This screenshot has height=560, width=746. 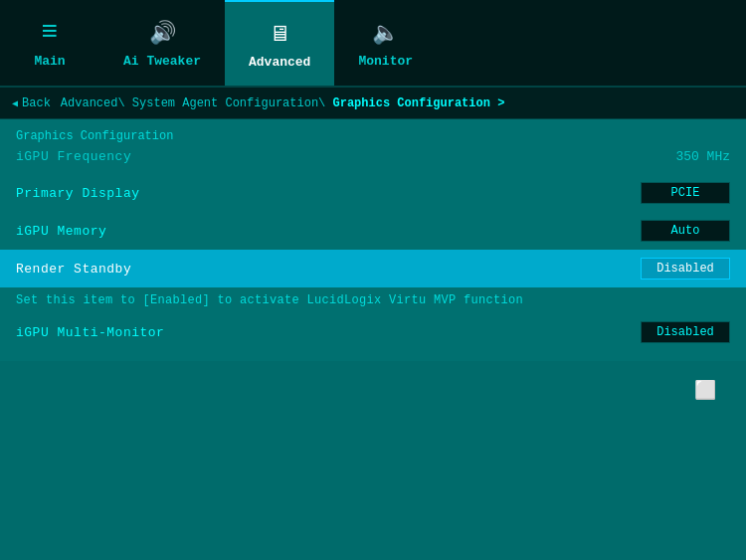 I want to click on mouse-cursor: ⬜, so click(x=705, y=390).